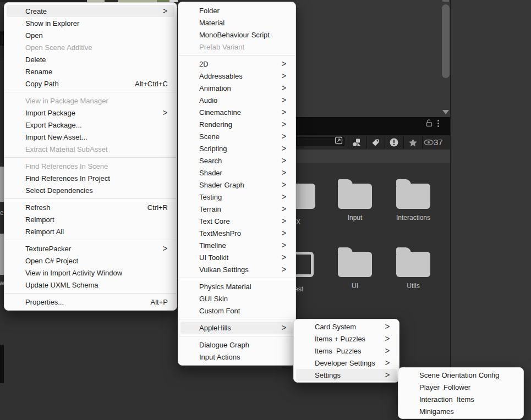 This screenshot has width=531, height=420. I want to click on menu-item-items-puzzles: Items Puzzles>, so click(347, 351).